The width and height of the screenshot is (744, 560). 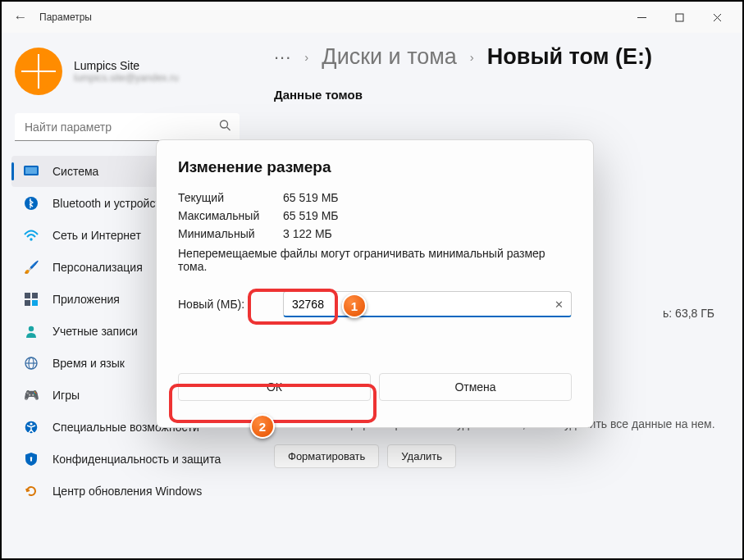 I want to click on globe-icon, so click(x=31, y=363).